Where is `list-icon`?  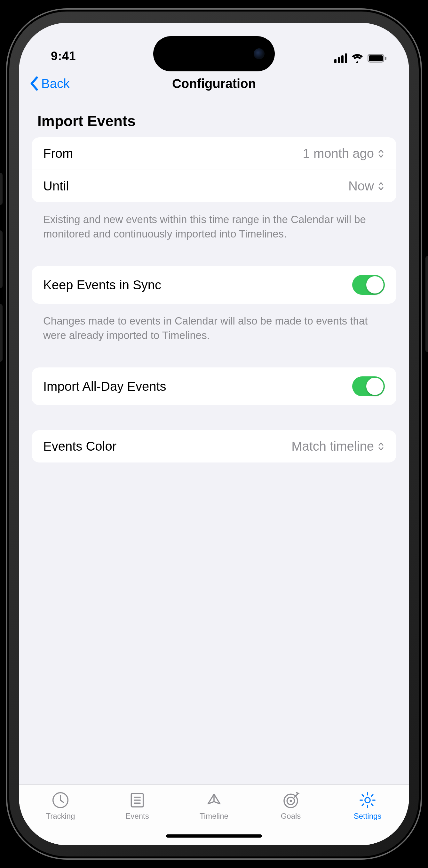
list-icon is located at coordinates (137, 800).